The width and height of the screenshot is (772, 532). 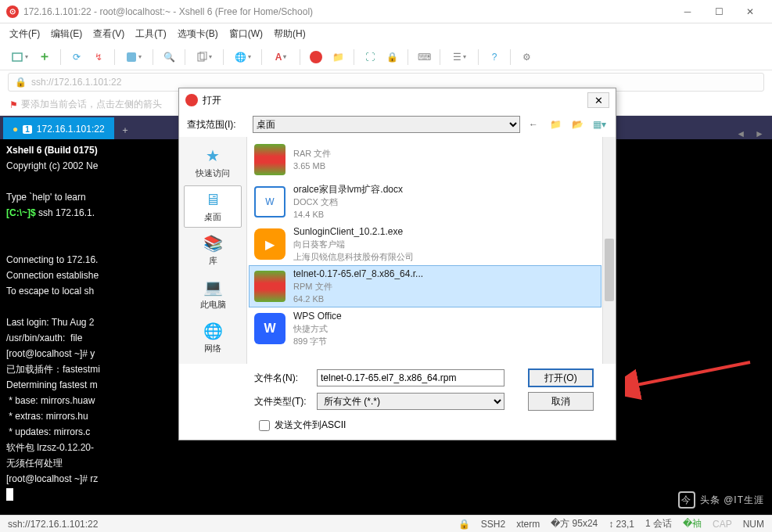 What do you see at coordinates (348, 202) in the screenshot?
I see `file-type: DOCX 文档` at bounding box center [348, 202].